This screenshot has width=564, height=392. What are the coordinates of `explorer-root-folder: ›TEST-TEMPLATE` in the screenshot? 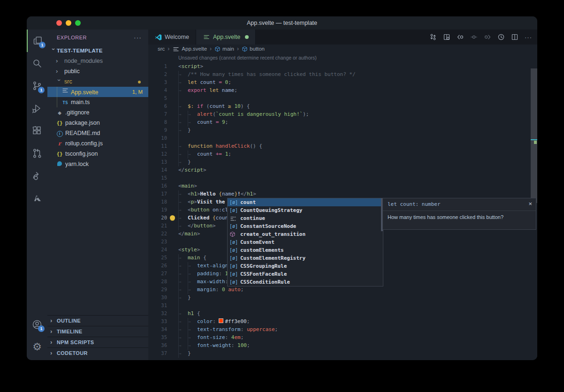 It's located at (98, 51).